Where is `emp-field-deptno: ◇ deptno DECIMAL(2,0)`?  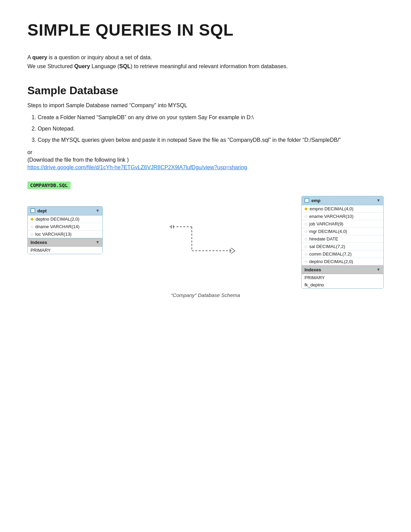
emp-field-deptno: ◇ deptno DECIMAL(2,0) is located at coordinates (342, 262).